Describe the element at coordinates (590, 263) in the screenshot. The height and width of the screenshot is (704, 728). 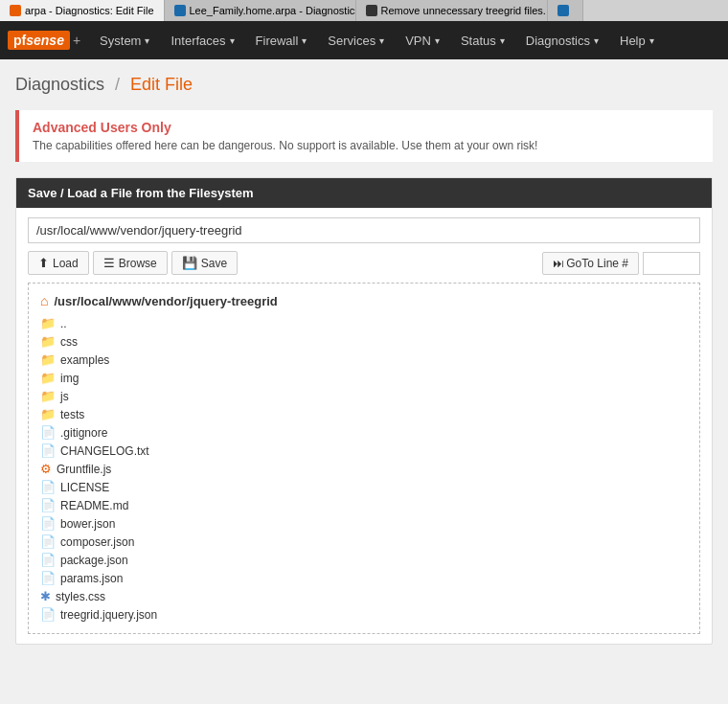
I see `goto-button: ⏭ GoTo Line #` at that location.